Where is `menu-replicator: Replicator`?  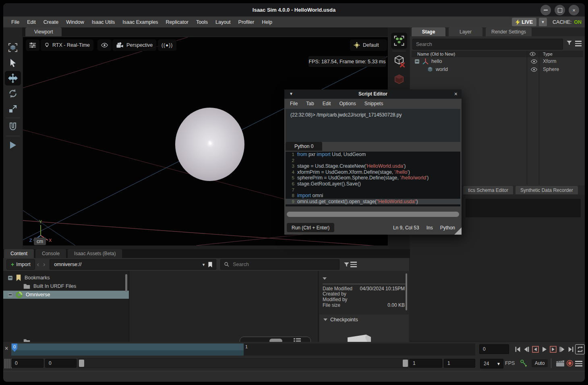
menu-replicator: Replicator is located at coordinates (177, 22).